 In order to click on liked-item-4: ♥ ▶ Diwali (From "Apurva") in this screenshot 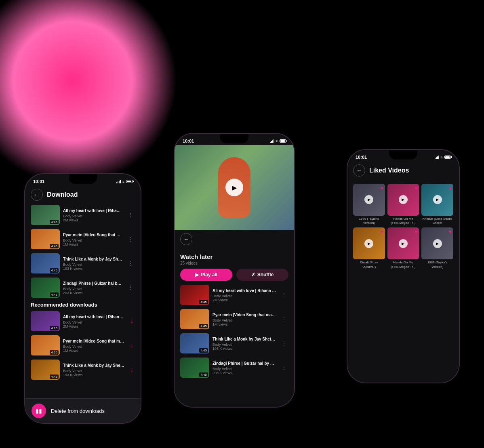, I will do `click(369, 248)`.